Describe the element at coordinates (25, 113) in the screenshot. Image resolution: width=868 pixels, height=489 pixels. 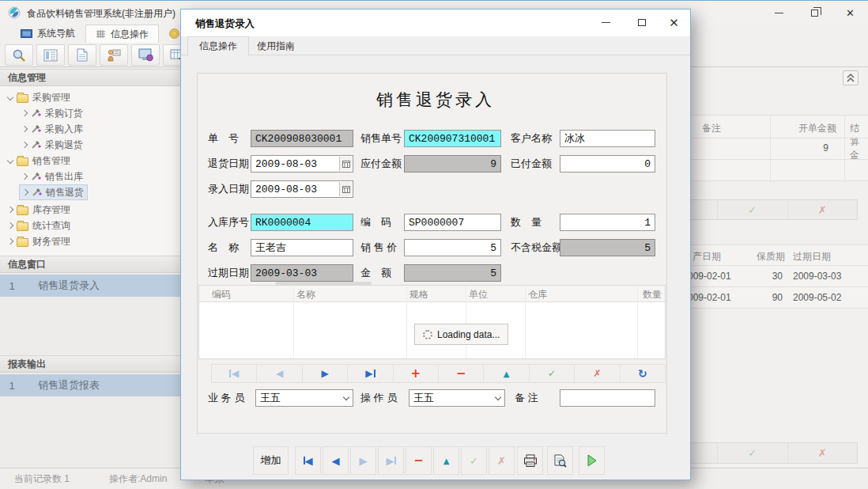
I see `chevron-right-icon` at that location.